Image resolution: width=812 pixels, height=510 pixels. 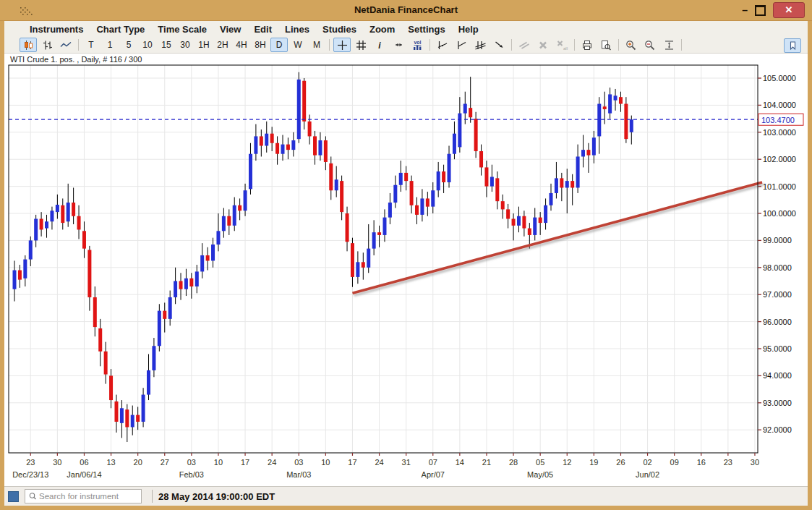 What do you see at coordinates (524, 45) in the screenshot?
I see `parallel-icon` at bounding box center [524, 45].